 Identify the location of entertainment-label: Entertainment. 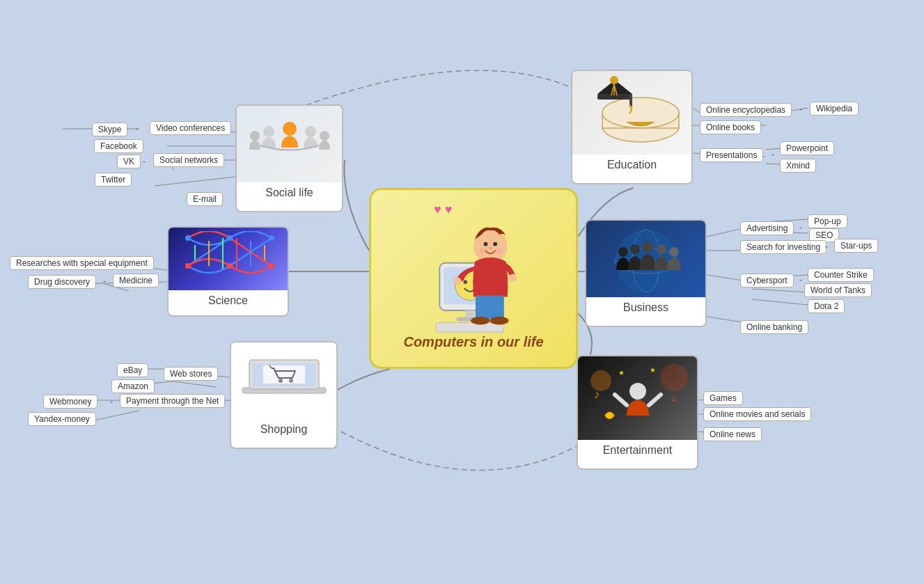
(638, 451).